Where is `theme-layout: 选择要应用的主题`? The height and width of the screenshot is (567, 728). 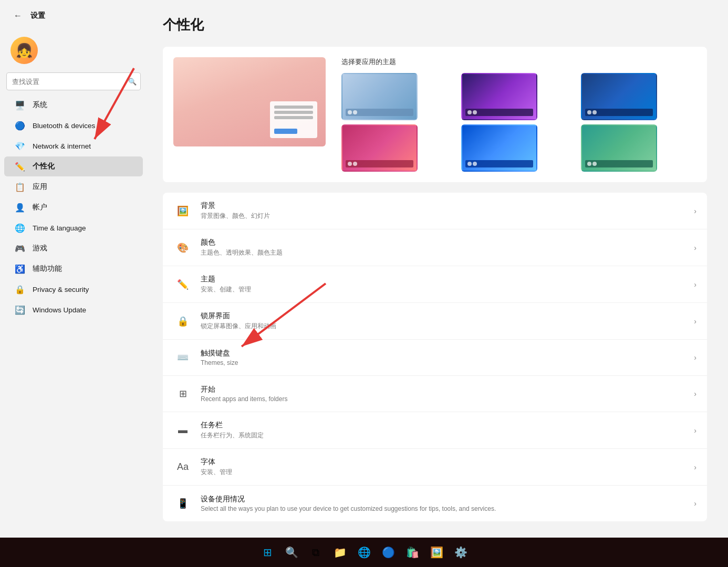
theme-layout: 选择要应用的主题 is located at coordinates (435, 114).